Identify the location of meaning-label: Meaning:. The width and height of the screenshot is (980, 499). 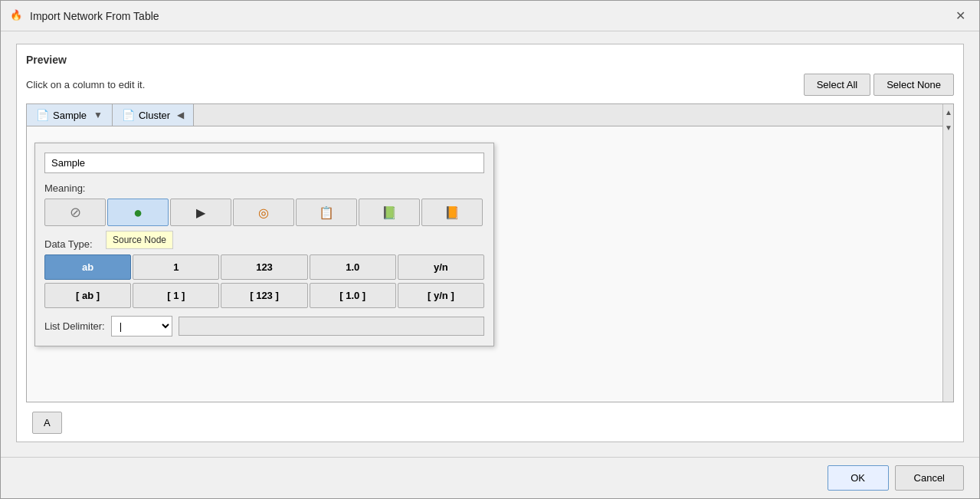
(264, 189).